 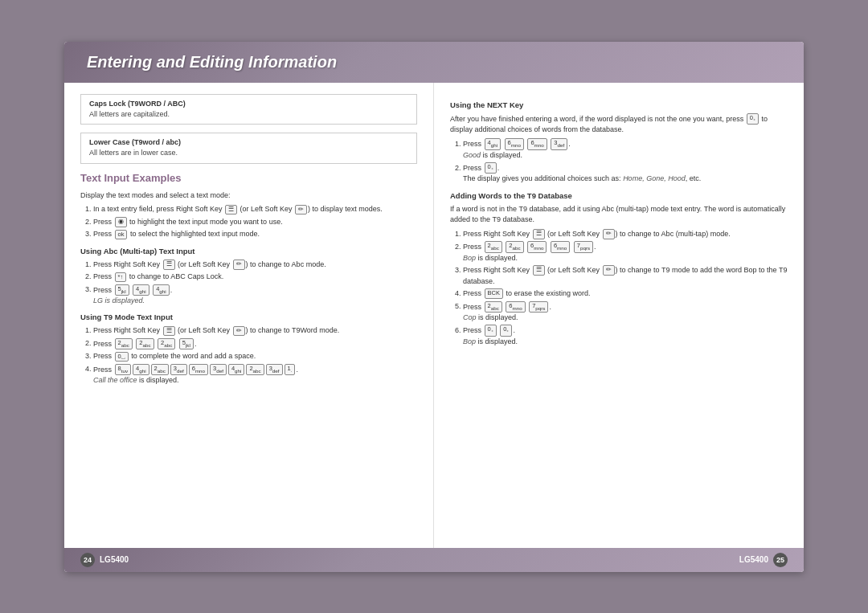 I want to click on k2b: 2abc, so click(x=145, y=344).